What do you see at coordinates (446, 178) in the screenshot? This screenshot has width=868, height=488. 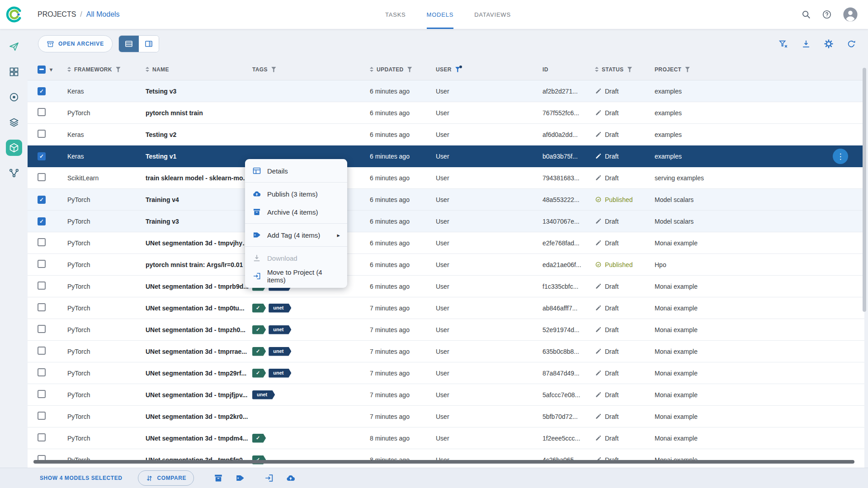 I see `table-row: ScikitLearn train sklearn model - sklear…` at bounding box center [446, 178].